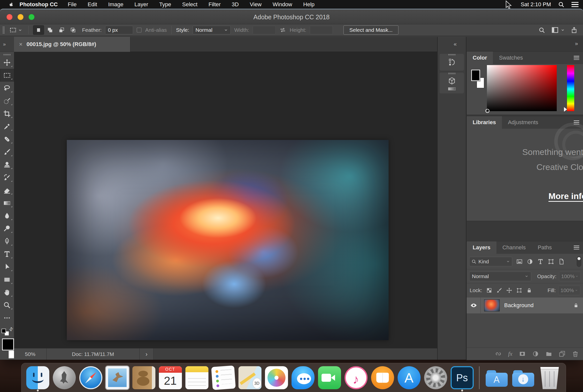 This screenshot has height=392, width=583. I want to click on hand-tool, so click(7, 292).